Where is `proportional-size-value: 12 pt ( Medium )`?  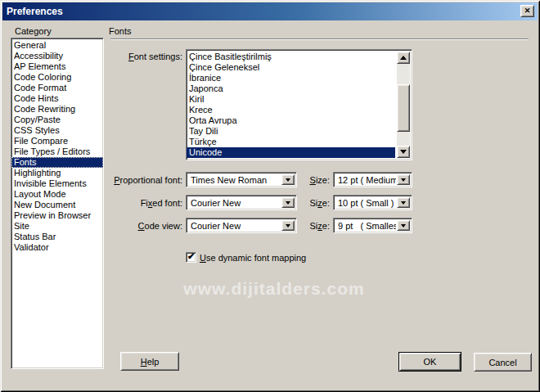 proportional-size-value: 12 pt ( Medium ) is located at coordinates (366, 180).